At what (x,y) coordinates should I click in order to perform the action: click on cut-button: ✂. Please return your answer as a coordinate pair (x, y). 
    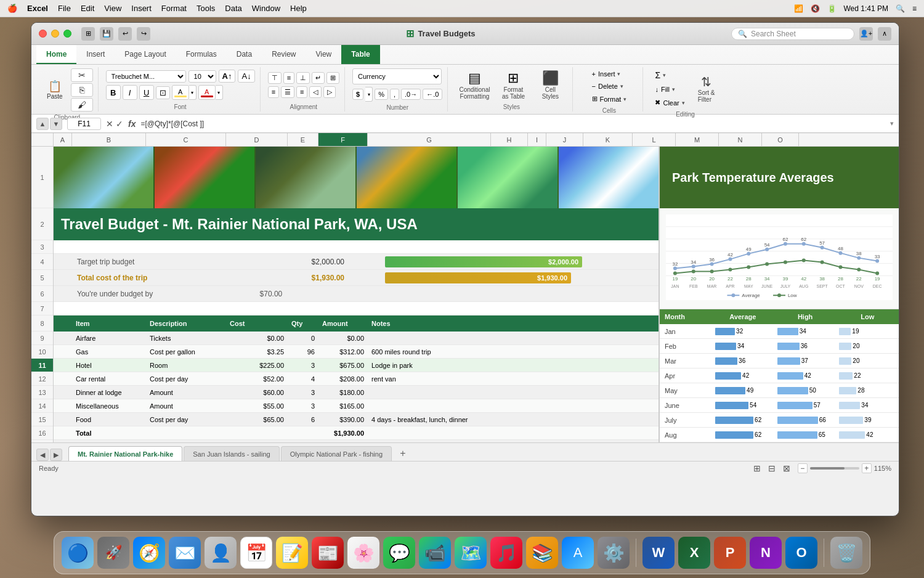
    Looking at the image, I should click on (82, 75).